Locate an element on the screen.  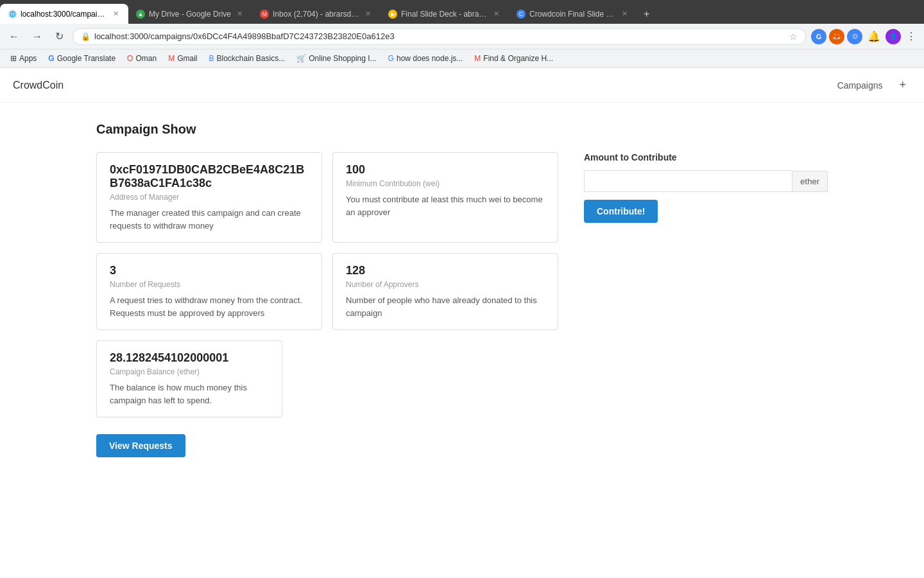
bookmark-star-icon: ☆ is located at coordinates (793, 37).